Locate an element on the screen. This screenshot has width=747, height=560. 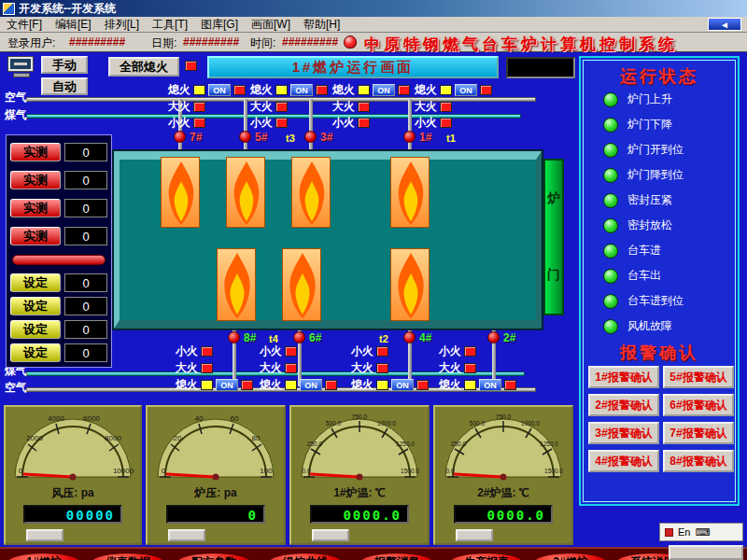
nav-recipe-params: 配方参数 is located at coordinates (214, 556).